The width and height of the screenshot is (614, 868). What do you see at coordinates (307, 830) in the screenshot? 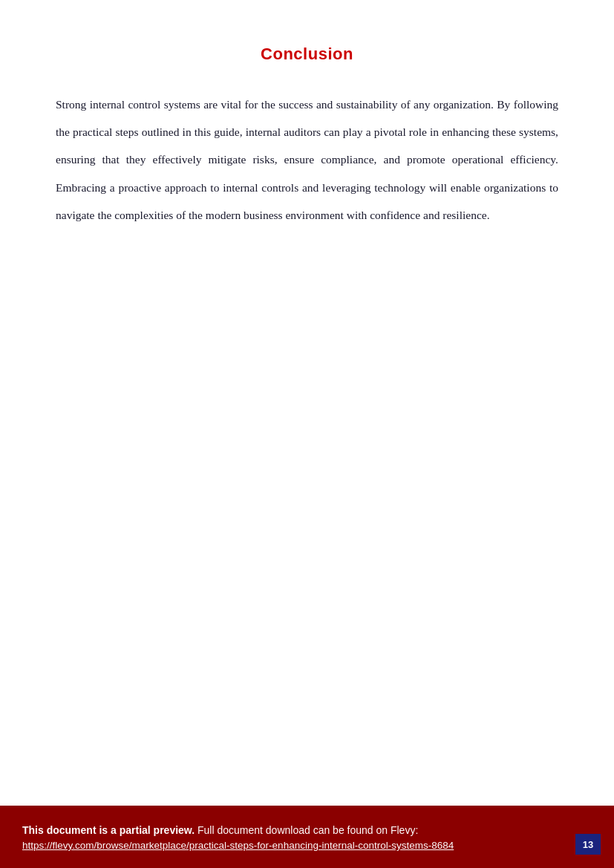
I see `footer-preview-text: This document is a partial preview. Full…` at bounding box center [307, 830].